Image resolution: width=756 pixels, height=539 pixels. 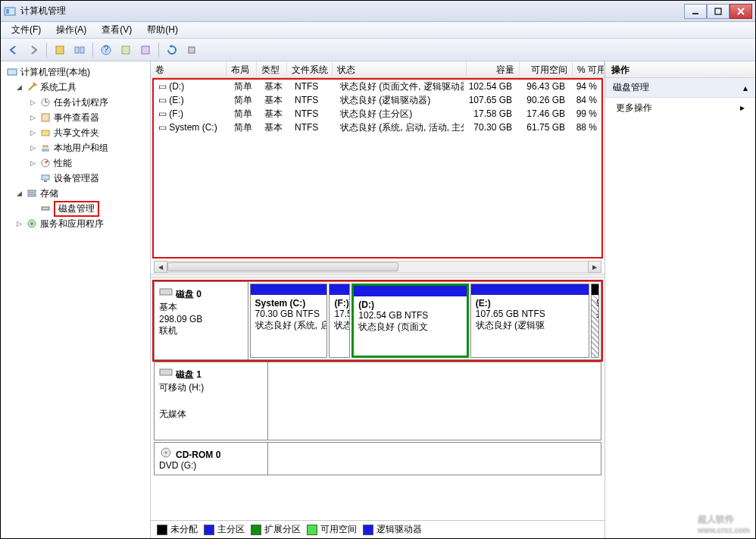 What do you see at coordinates (378, 11) in the screenshot?
I see `title-bar: 计算机管理` at bounding box center [378, 11].